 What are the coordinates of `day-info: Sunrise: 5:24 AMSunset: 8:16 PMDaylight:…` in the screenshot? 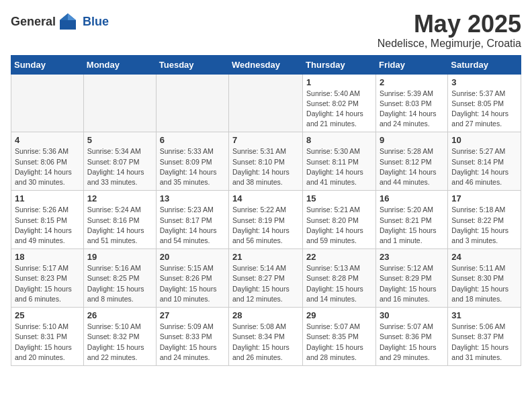 It's located at (120, 226).